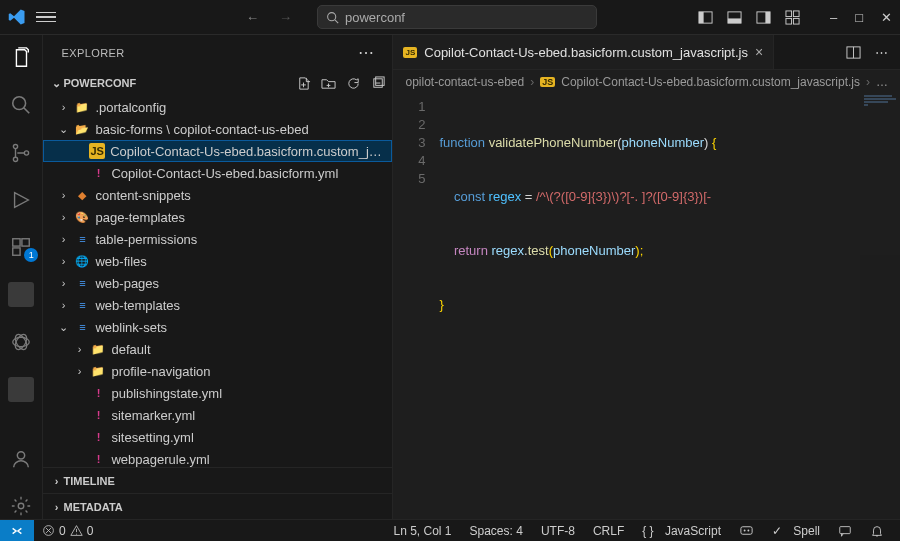 Image resolution: width=900 pixels, height=541 pixels. Describe the element at coordinates (882, 82) in the screenshot. I see `breadcrumb-more: …` at that location.